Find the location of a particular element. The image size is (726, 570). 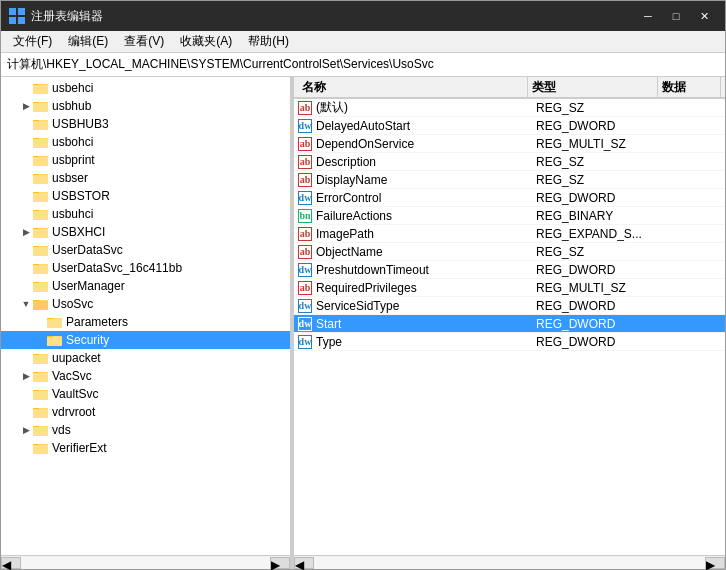

tree-item-verifierext: VerifierExt is located at coordinates (146, 448).